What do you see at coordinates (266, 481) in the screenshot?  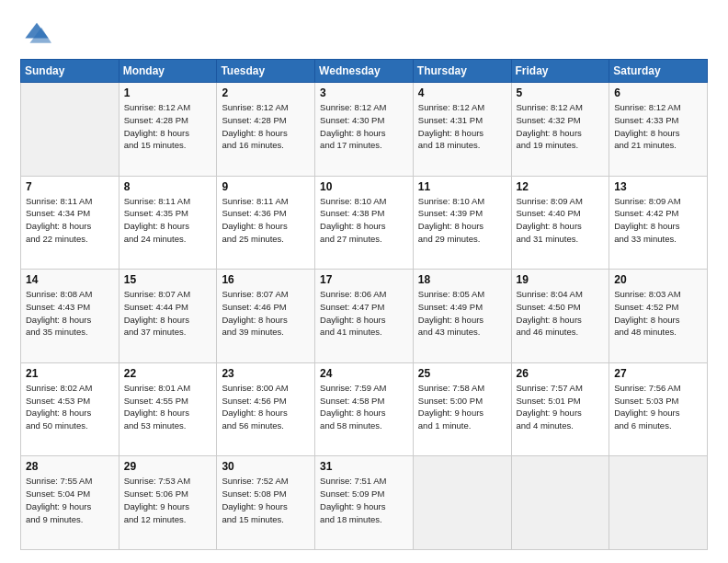 I see `sunrise-text: Sunrise: 7:52 AM` at bounding box center [266, 481].